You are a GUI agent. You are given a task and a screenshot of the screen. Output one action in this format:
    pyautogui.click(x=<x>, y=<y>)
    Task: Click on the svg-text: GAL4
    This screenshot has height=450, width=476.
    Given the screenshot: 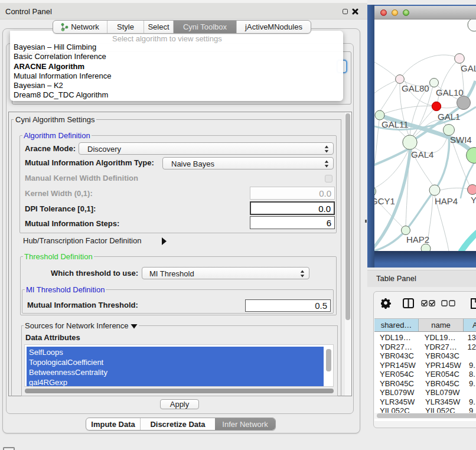 What is the action you would take?
    pyautogui.click(x=422, y=155)
    